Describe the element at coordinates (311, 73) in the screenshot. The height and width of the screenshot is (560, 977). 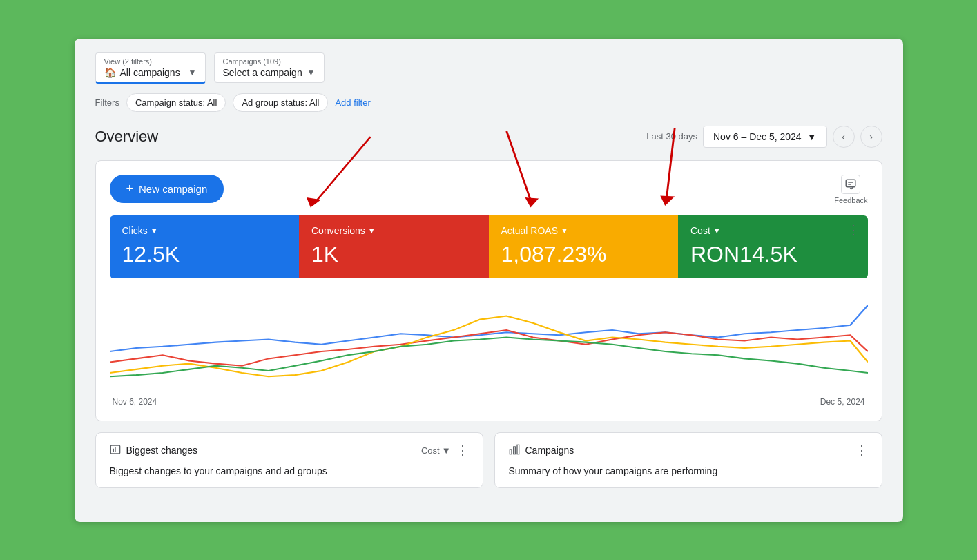
I see `campaigns-arrow-icon: ▼` at that location.